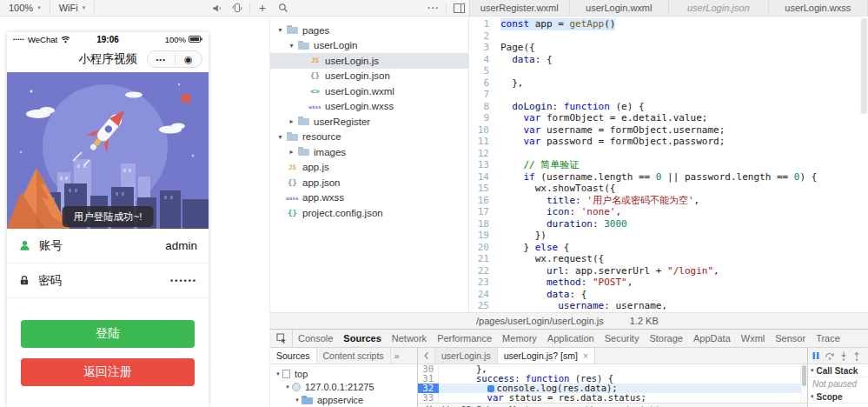 Image resolution: width=868 pixels, height=407 pixels. Describe the element at coordinates (467, 356) in the screenshot. I see `debugger-file-tab-userLogin.js: userLogin.js` at that location.